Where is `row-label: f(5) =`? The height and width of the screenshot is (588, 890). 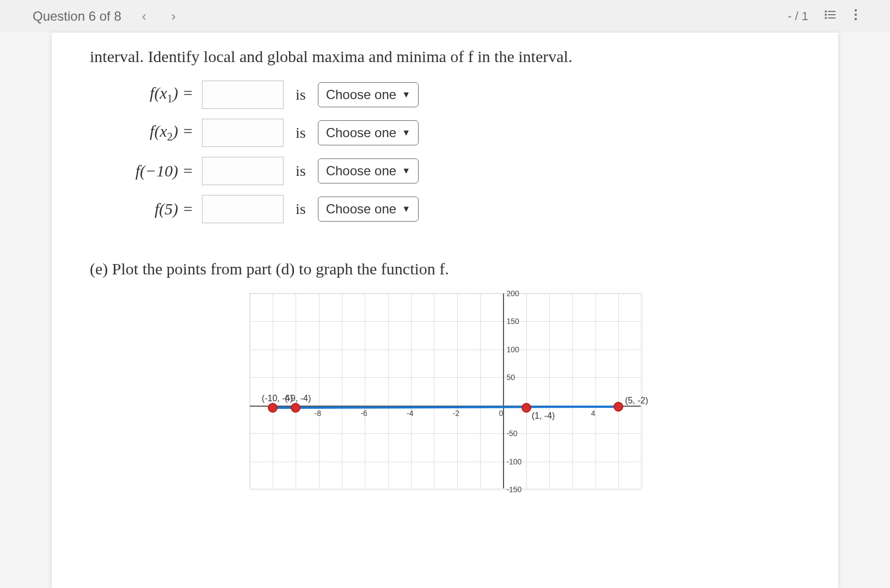
row-label: f(5) = is located at coordinates (150, 209).